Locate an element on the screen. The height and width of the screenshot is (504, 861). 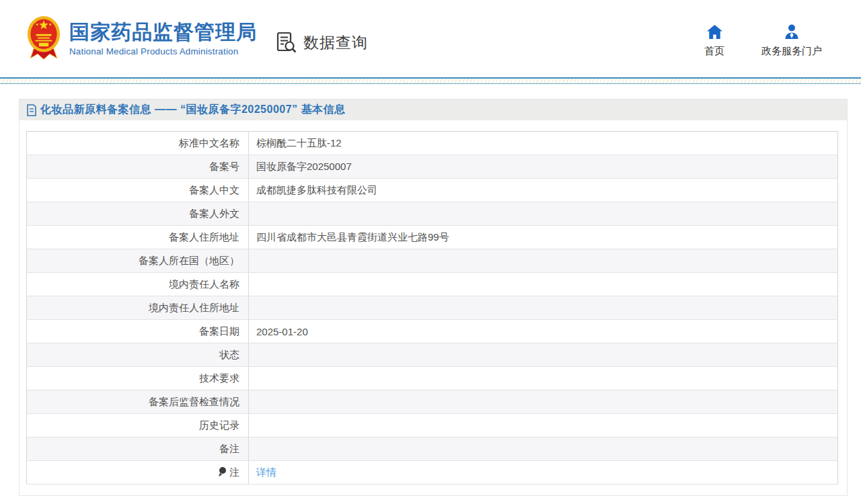
detail-link: 详情 is located at coordinates (266, 472).